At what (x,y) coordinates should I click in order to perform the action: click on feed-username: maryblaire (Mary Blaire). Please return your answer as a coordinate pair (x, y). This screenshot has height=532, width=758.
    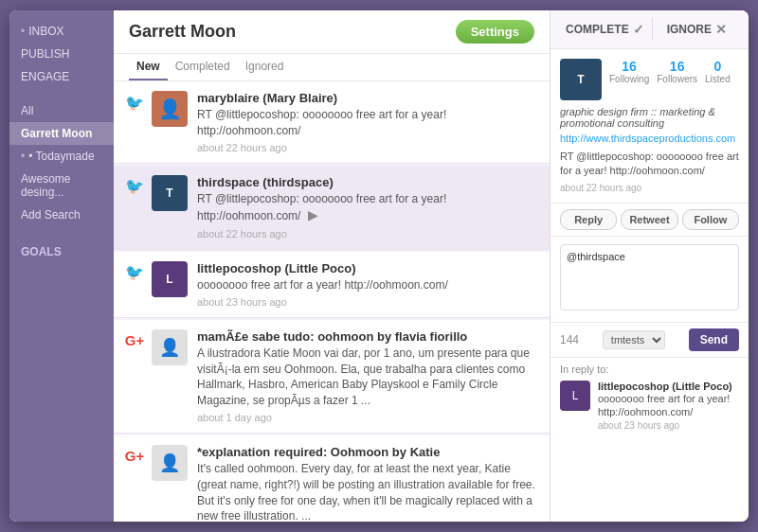
    Looking at the image, I should click on (368, 98).